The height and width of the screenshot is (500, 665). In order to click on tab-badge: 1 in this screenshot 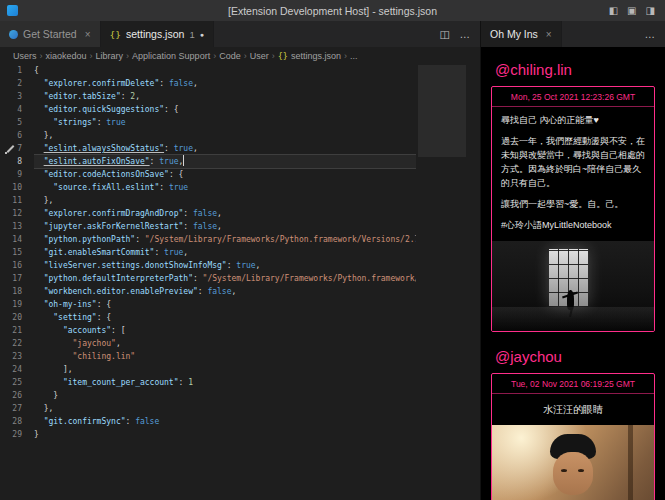, I will do `click(192, 34)`.